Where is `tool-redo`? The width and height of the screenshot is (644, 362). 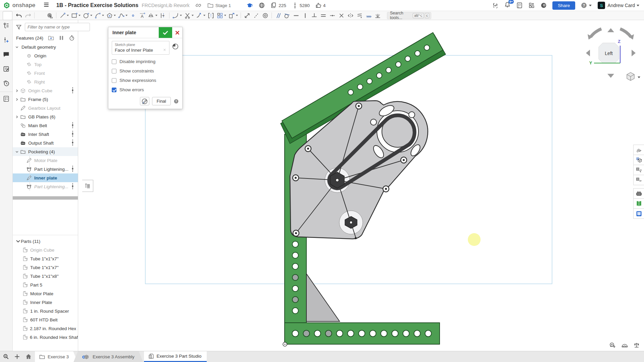 tool-redo is located at coordinates (28, 15).